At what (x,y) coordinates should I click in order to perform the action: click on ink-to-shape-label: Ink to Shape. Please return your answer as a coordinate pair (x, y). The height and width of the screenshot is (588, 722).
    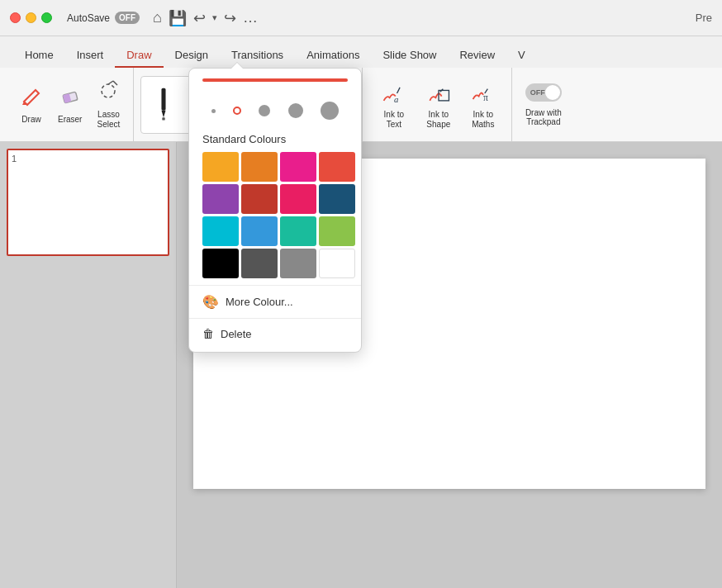
    Looking at the image, I should click on (438, 120).